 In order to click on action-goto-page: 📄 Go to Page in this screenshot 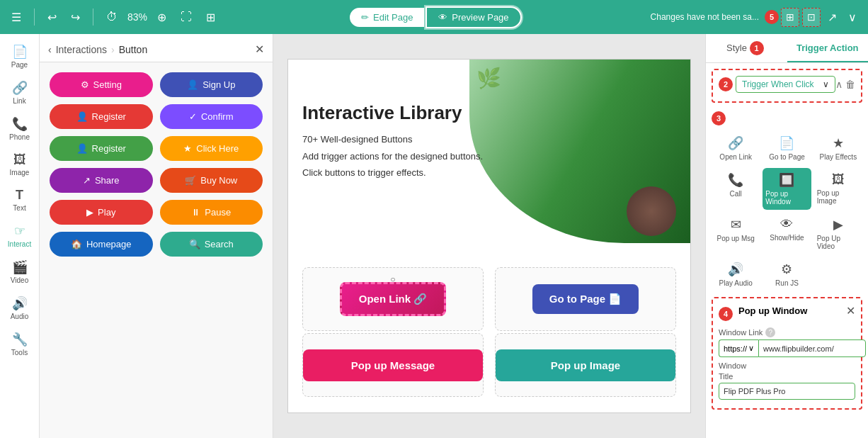, I will do `click(787, 148)`.